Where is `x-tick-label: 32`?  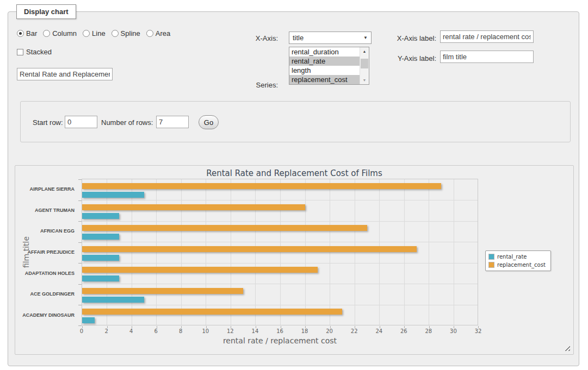
x-tick-label: 32 is located at coordinates (479, 331).